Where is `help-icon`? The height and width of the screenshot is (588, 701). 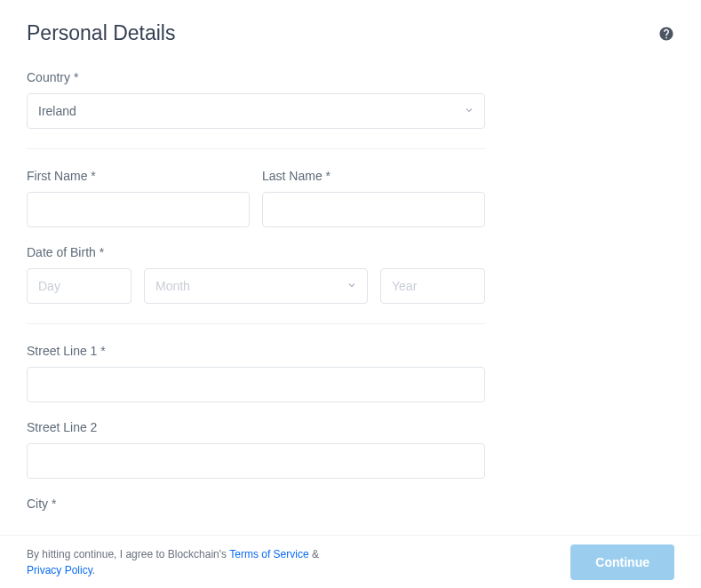 help-icon is located at coordinates (666, 34).